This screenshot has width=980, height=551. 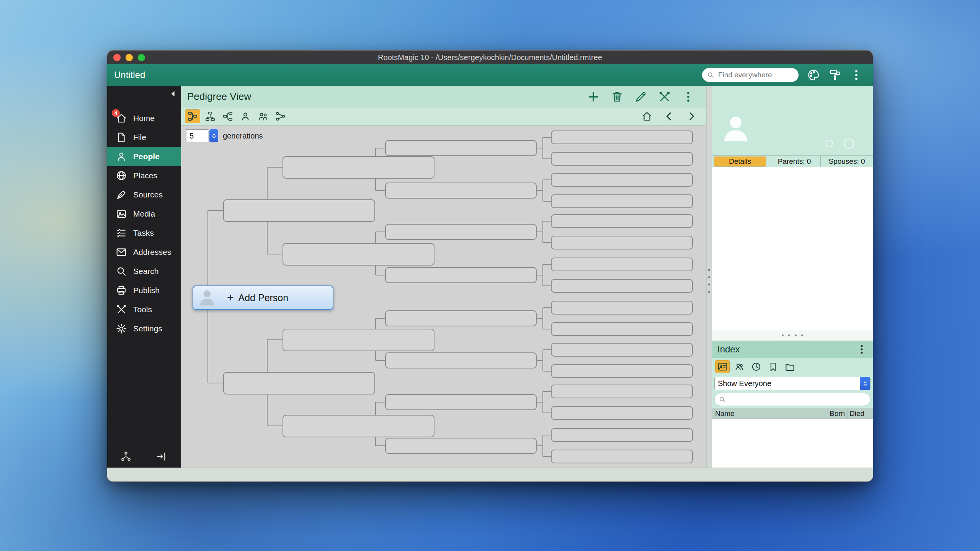 What do you see at coordinates (161, 456) in the screenshot?
I see `exit-icon` at bounding box center [161, 456].